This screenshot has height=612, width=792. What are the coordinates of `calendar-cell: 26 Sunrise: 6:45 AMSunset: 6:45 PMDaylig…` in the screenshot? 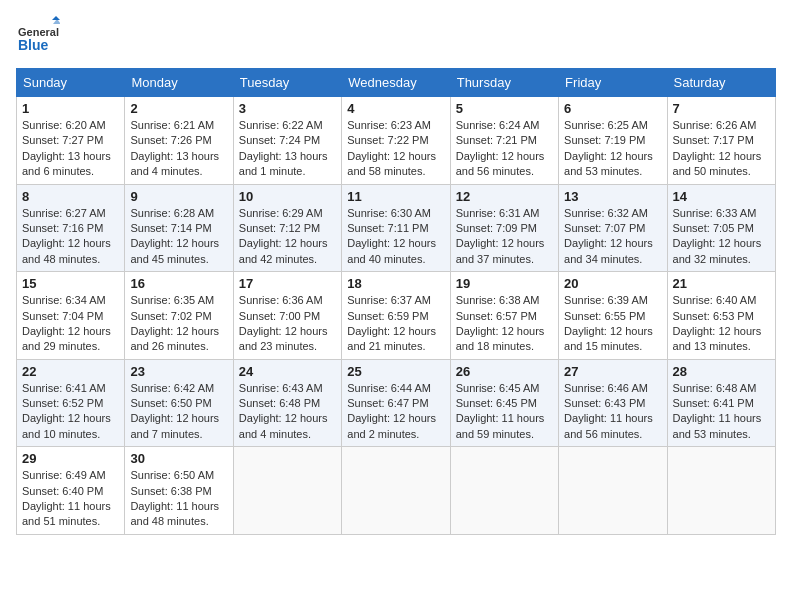 It's located at (504, 403).